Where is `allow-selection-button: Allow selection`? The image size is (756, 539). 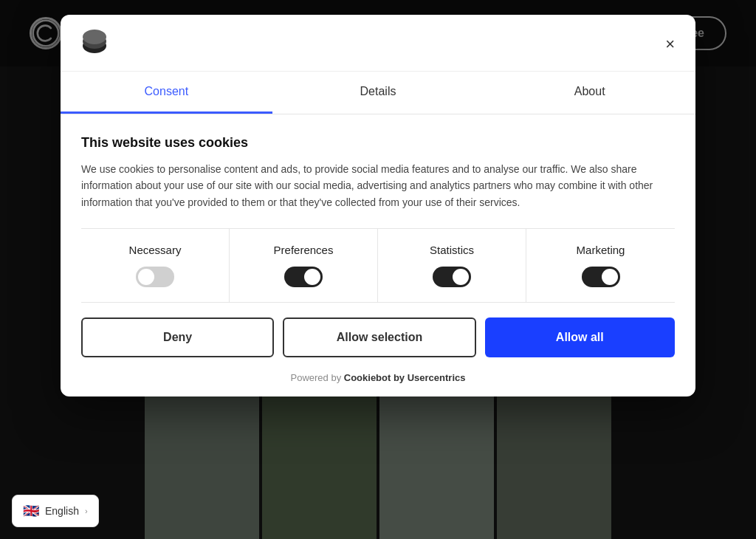
allow-selection-button: Allow selection is located at coordinates (379, 337).